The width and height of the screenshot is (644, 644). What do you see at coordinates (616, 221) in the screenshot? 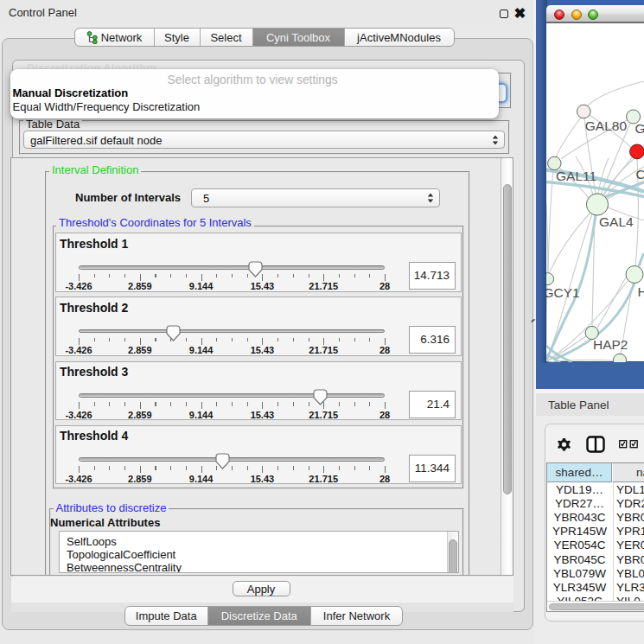
I see `svg-text: GAL4` at bounding box center [616, 221].